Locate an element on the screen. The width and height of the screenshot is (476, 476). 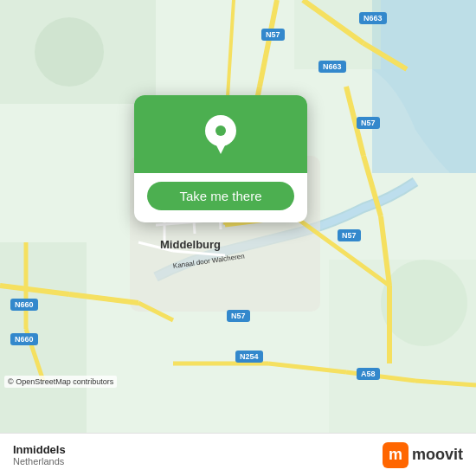
route-badge-n663-2: N663 is located at coordinates (332, 67).